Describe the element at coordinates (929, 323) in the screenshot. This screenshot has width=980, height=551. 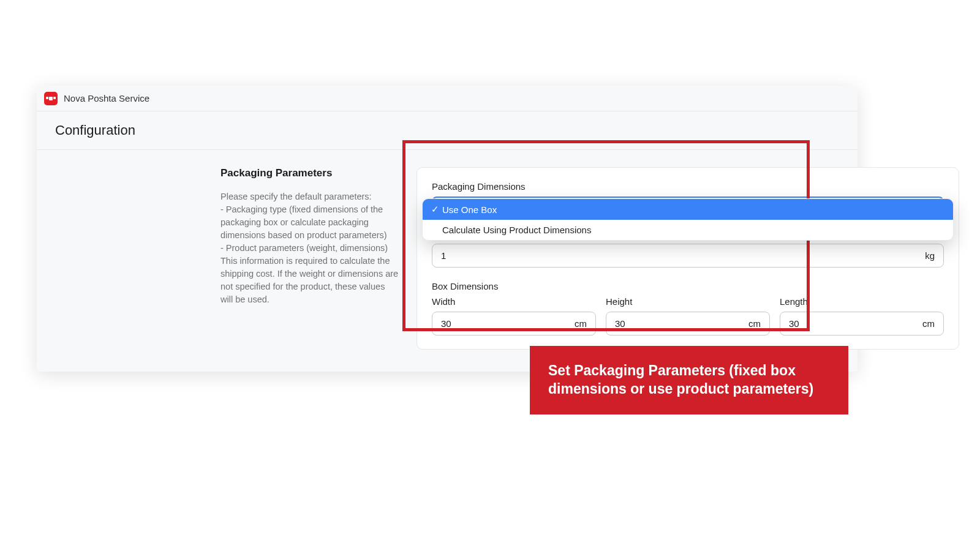
I see `length-unit: cm` at that location.